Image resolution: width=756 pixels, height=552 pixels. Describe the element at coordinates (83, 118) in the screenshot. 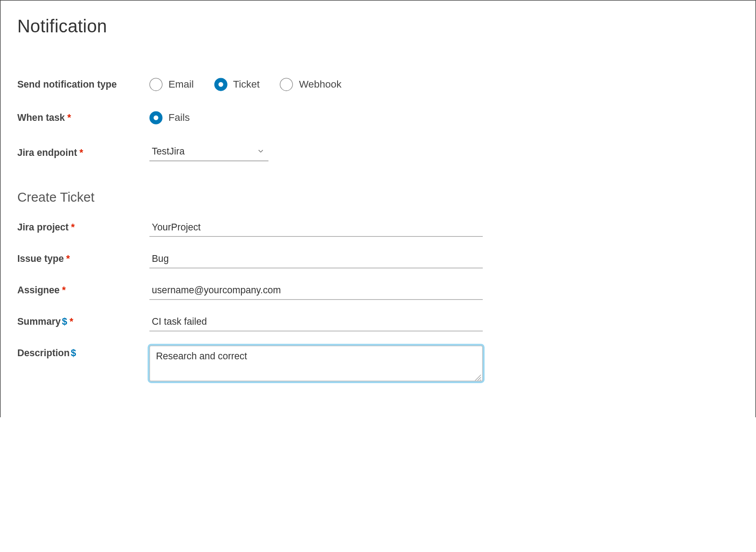

I see `label-when-task: When task*` at that location.